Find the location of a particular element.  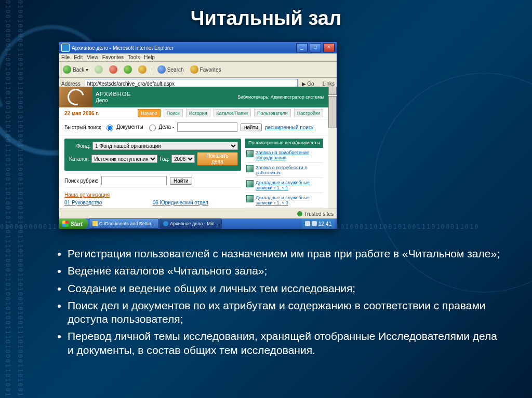

bullet-item: Перевод личной темы исследования, хранящ… is located at coordinates (287, 344).